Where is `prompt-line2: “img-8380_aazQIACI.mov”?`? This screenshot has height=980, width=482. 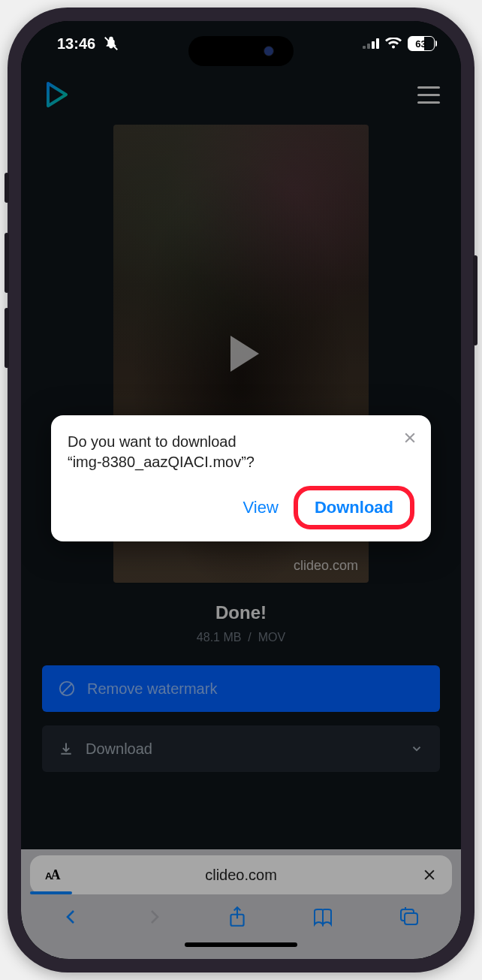 prompt-line2: “img-8380_aazQIACI.mov”? is located at coordinates (161, 462).